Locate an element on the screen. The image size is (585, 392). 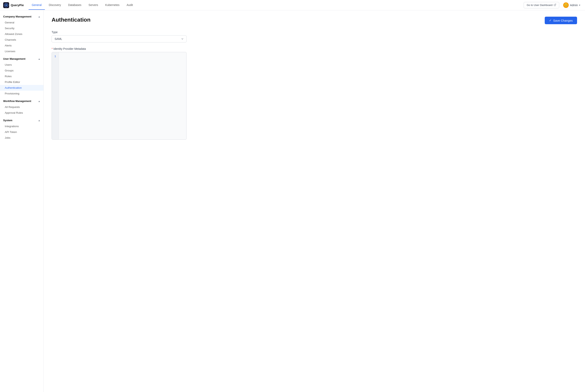
sidebar-item-users: Users is located at coordinates (22, 65).